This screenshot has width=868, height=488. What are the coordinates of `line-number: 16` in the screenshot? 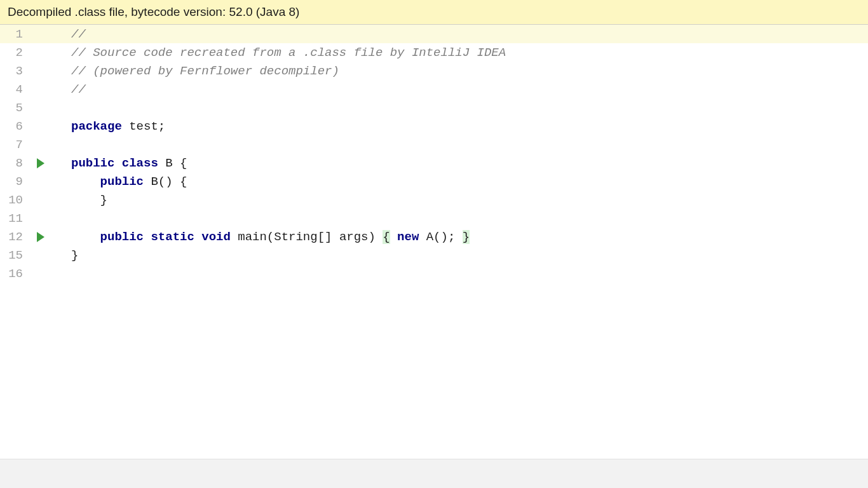 It's located at (14, 274).